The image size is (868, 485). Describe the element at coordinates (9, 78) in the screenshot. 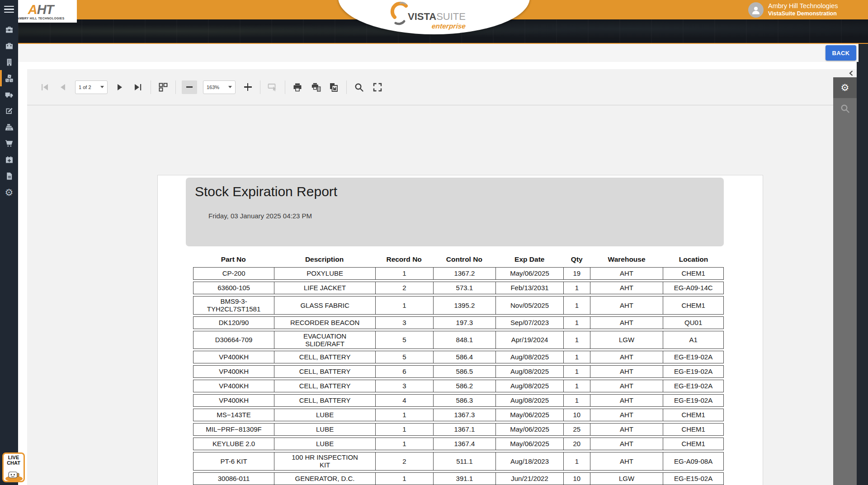

I see `sidebar-item-inventory` at that location.